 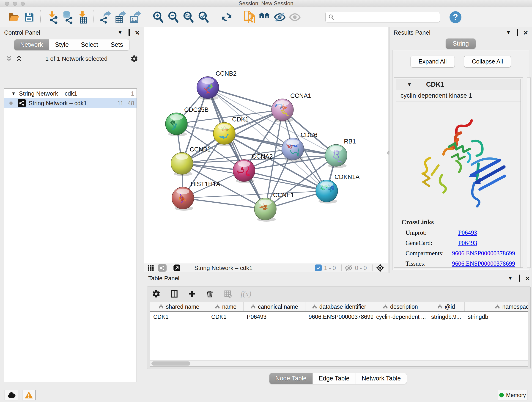 What do you see at coordinates (120, 17) in the screenshot?
I see `export-table-button` at bounding box center [120, 17].